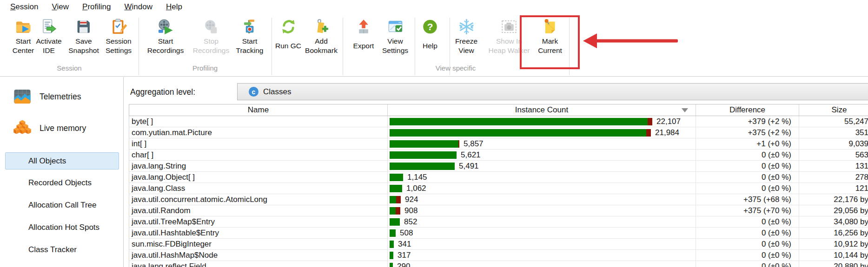 This screenshot has height=267, width=868. What do you see at coordinates (60, 7) in the screenshot?
I see `menu-item-view: View` at bounding box center [60, 7].